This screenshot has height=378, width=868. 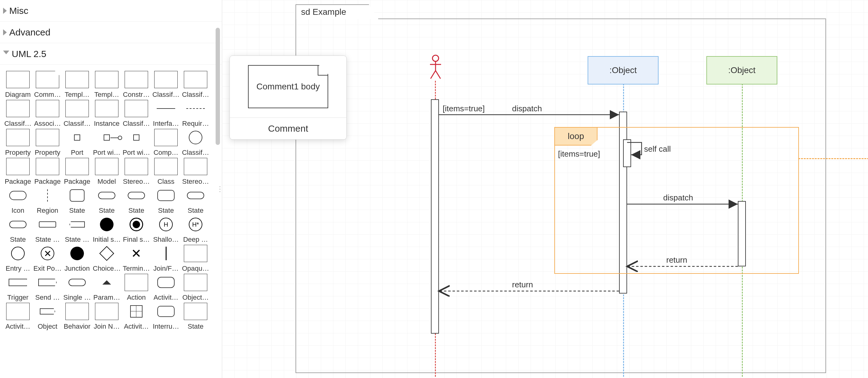 What do you see at coordinates (111, 11) in the screenshot?
I see `category-misc: Misc` at bounding box center [111, 11].